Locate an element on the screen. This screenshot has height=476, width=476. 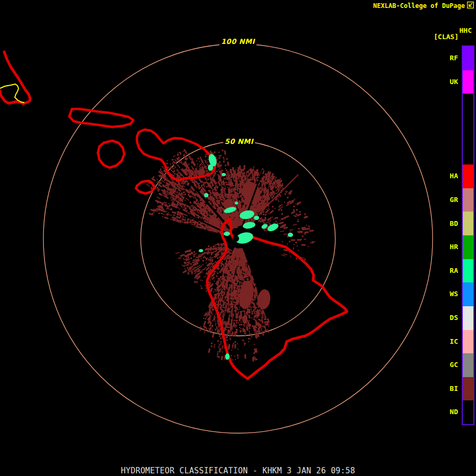
legend-label-ra: RA is located at coordinates (454, 271).